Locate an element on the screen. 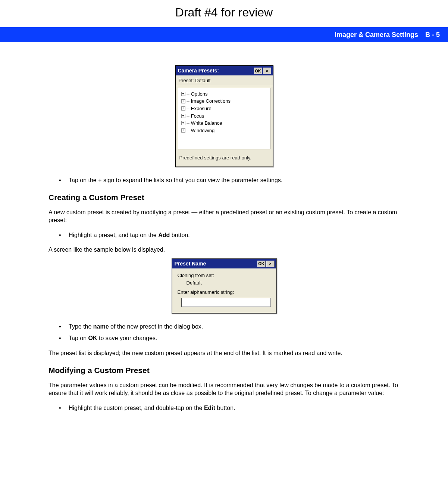 This screenshot has width=448, height=485. header-page-number: B - 5 is located at coordinates (433, 35).